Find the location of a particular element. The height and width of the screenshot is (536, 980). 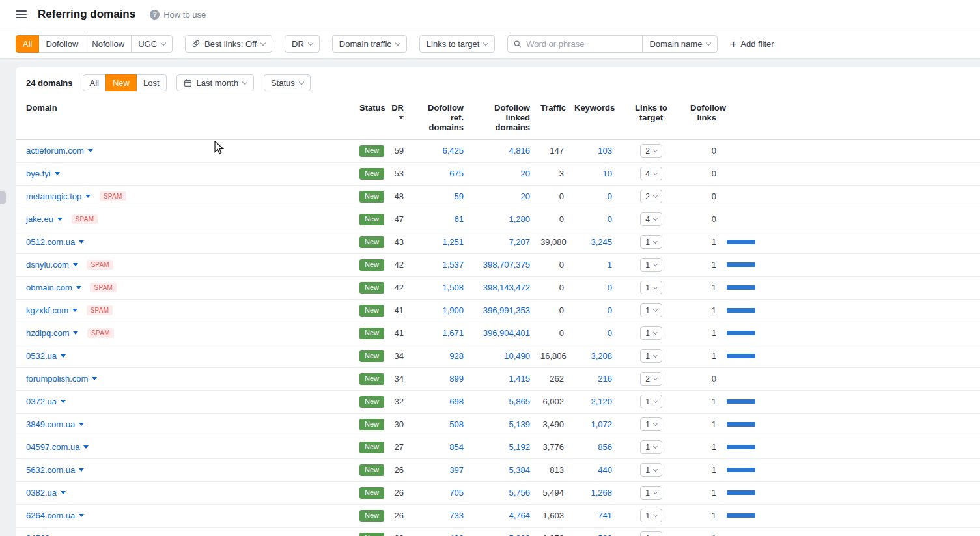

keywords-link: 580 is located at coordinates (605, 535).